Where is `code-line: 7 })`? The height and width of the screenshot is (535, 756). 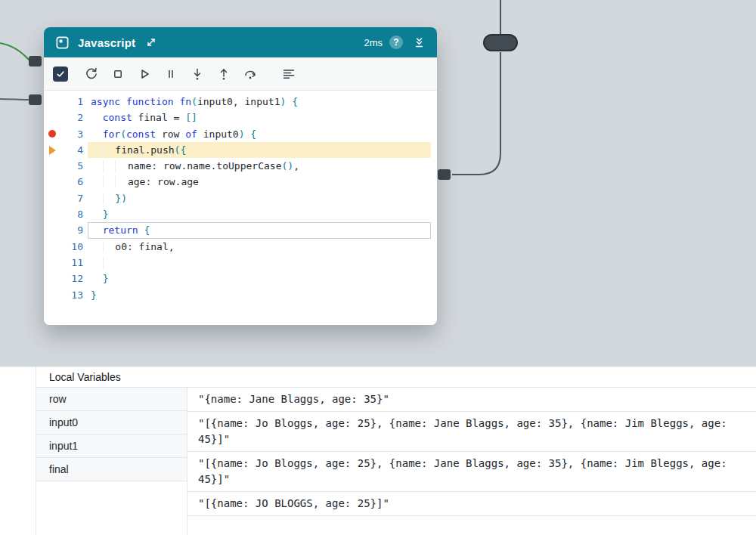
code-line: 7 }) is located at coordinates (240, 198).